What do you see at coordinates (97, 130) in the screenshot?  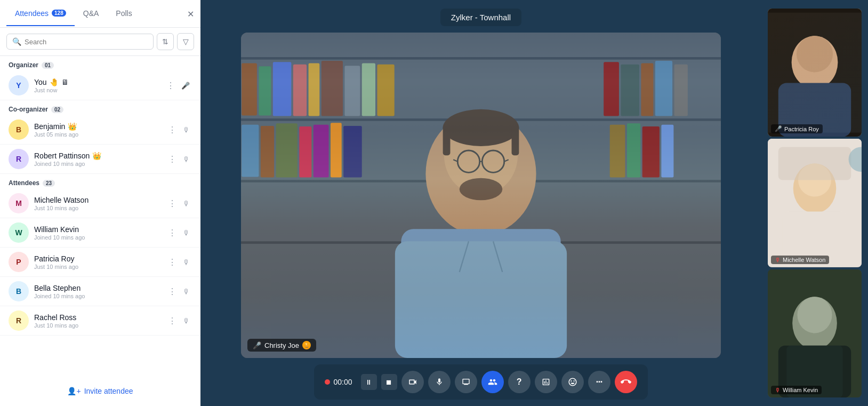 I see `attendee-info: Benjamin 👑 Just 05 mins ago` at bounding box center [97, 130].